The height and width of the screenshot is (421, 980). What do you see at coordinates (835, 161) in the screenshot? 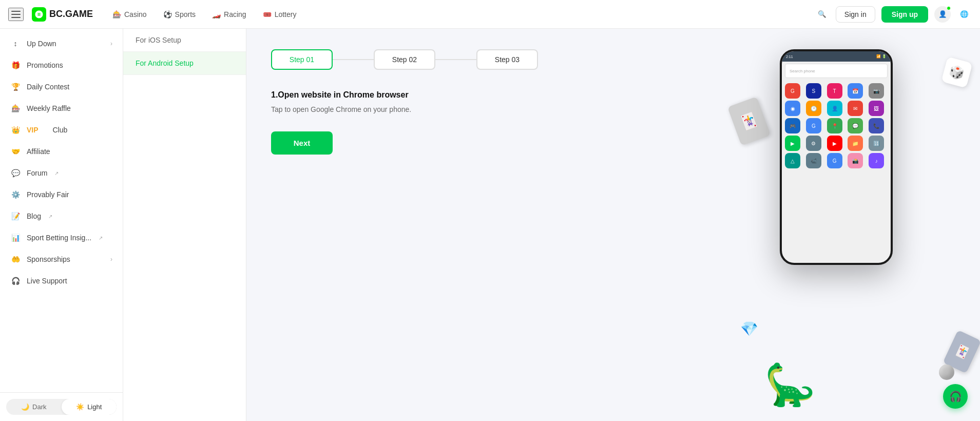
I see `app-google-pay: G` at bounding box center [835, 161].